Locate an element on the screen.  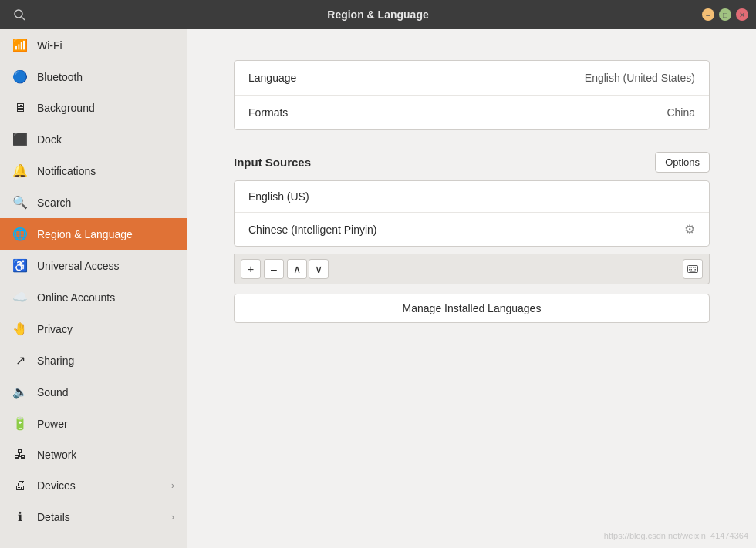
sidebar-label-devices: Devices is located at coordinates (100, 486).